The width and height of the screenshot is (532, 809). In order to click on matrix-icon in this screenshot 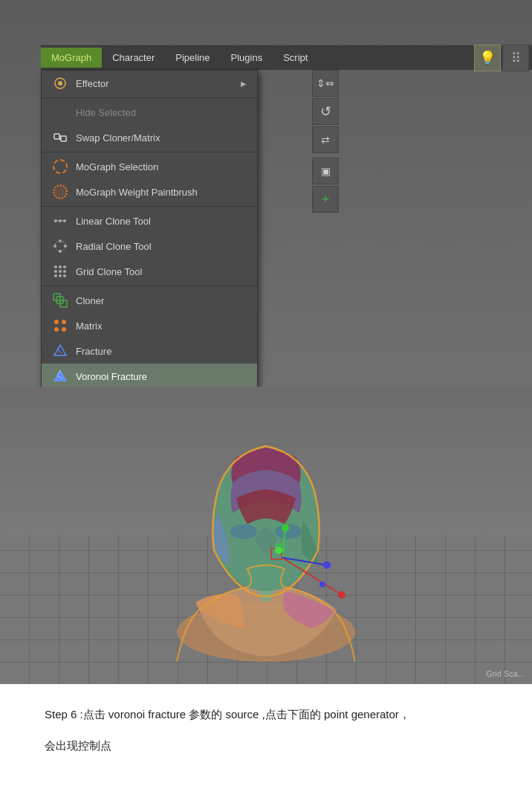, I will do `click(60, 326)`.